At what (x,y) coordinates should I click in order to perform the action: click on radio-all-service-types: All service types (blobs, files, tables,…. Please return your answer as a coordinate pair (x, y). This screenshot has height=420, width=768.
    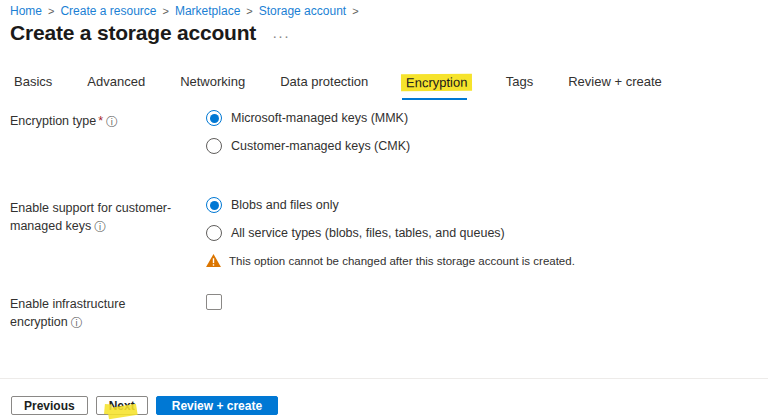
    Looking at the image, I should click on (390, 233).